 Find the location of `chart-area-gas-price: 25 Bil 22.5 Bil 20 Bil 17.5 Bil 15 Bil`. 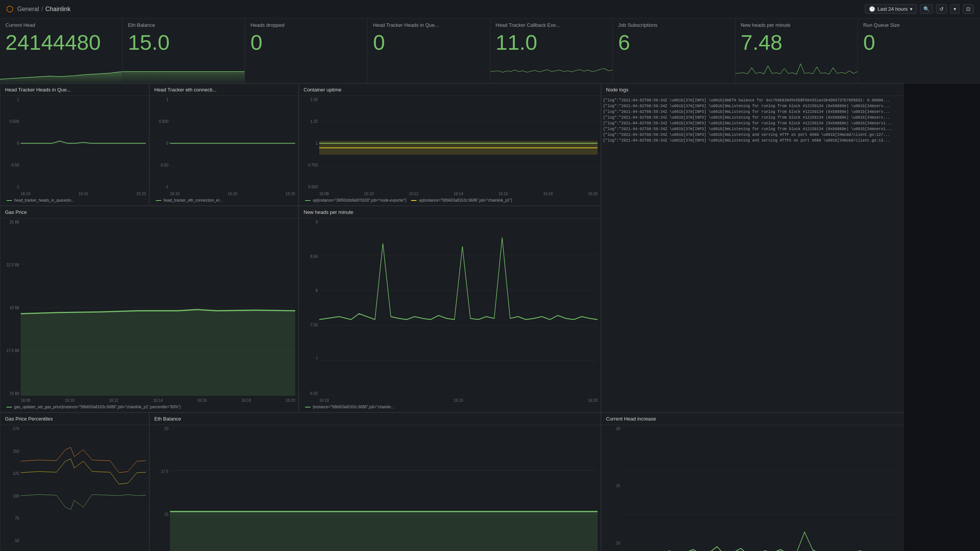

chart-area-gas-price: 25 Bil 22.5 Bil 20 Bil 17.5 Bil 15 Bil is located at coordinates (149, 311).